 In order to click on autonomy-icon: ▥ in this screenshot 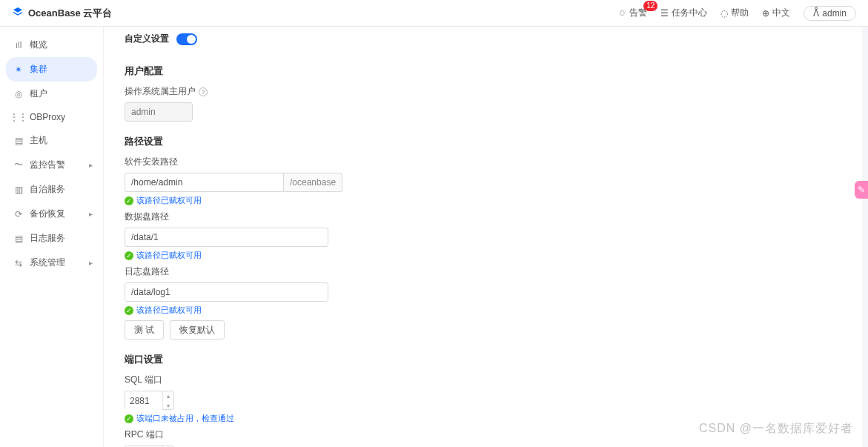, I will do `click(19, 190)`.